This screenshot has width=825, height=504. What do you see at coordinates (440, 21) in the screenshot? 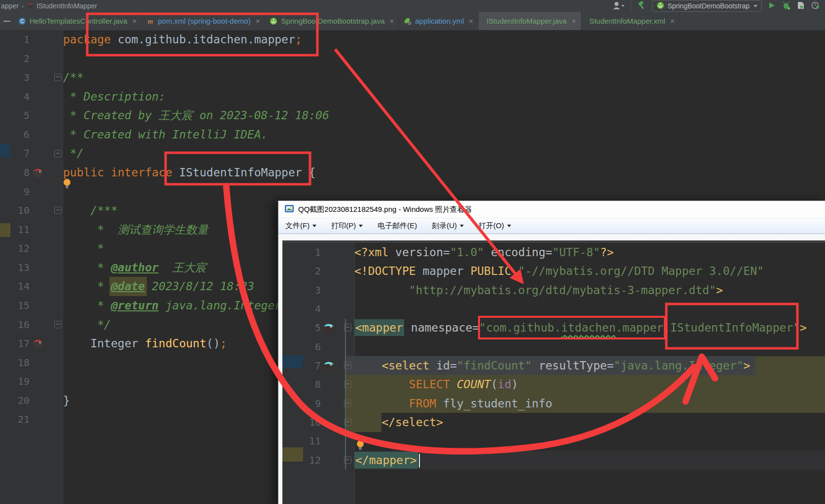
I see `tab-label: application.yml` at bounding box center [440, 21].